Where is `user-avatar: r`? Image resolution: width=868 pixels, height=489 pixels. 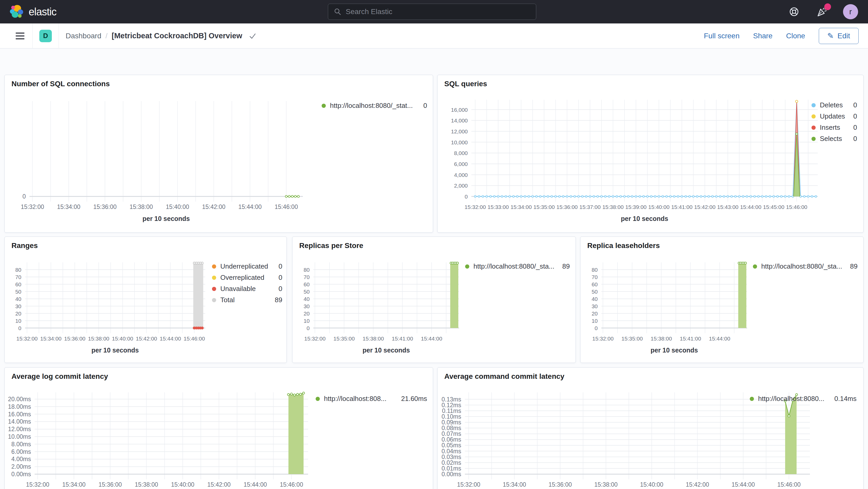
user-avatar: r is located at coordinates (850, 11).